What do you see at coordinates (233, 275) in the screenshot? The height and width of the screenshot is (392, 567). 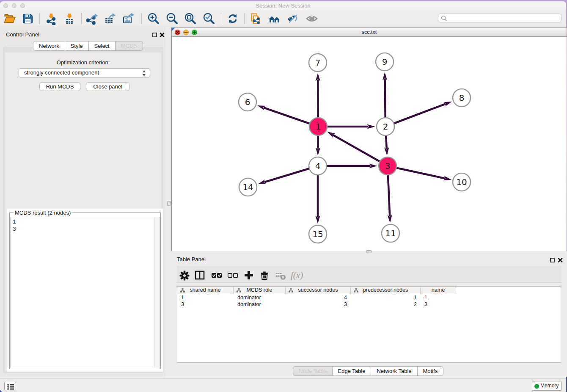 I see `unselect-all-columns-icon` at bounding box center [233, 275].